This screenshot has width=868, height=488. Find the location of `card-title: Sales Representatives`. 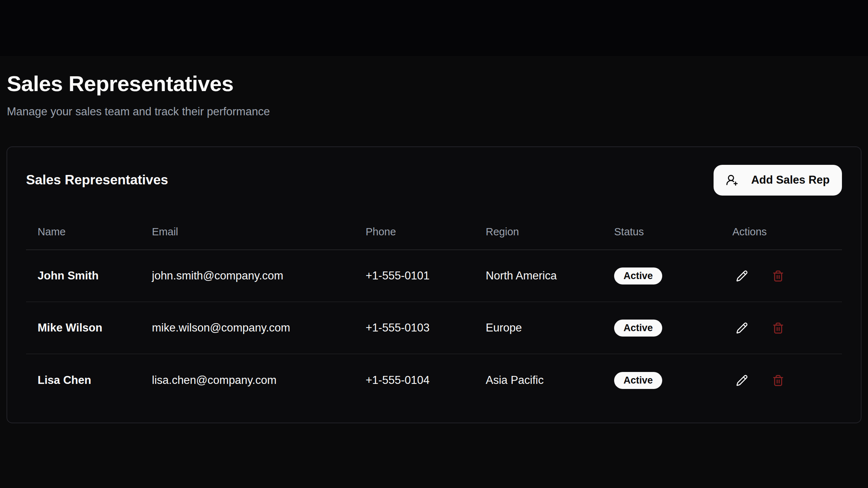

card-title: Sales Representatives is located at coordinates (97, 180).